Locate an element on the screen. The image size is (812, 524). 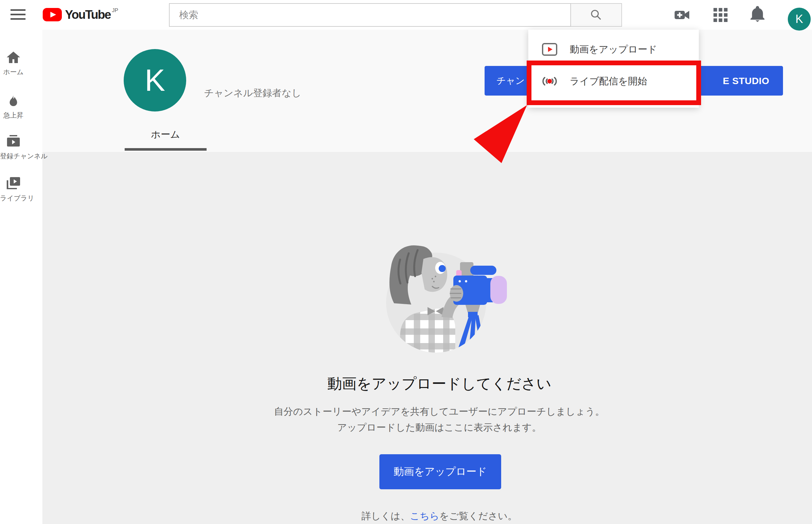
empty-state-description-1: 自分のストーリーやアイデアを共有してユーザーにアプローチしましょう。 is located at coordinates (433, 412).